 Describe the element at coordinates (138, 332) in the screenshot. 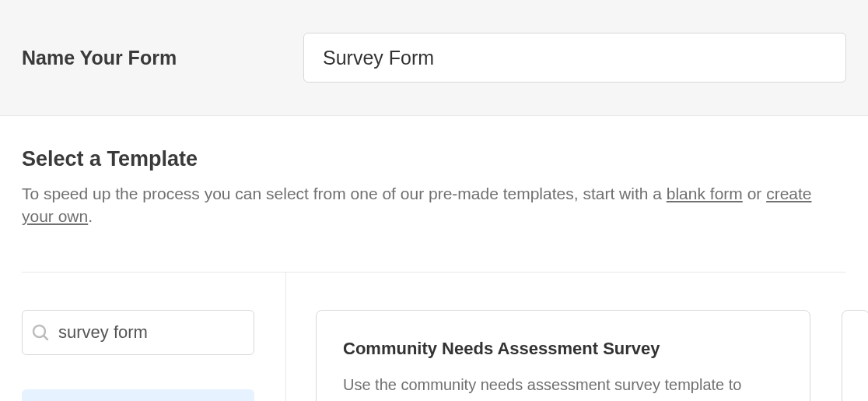

I see `search-wrapper` at that location.